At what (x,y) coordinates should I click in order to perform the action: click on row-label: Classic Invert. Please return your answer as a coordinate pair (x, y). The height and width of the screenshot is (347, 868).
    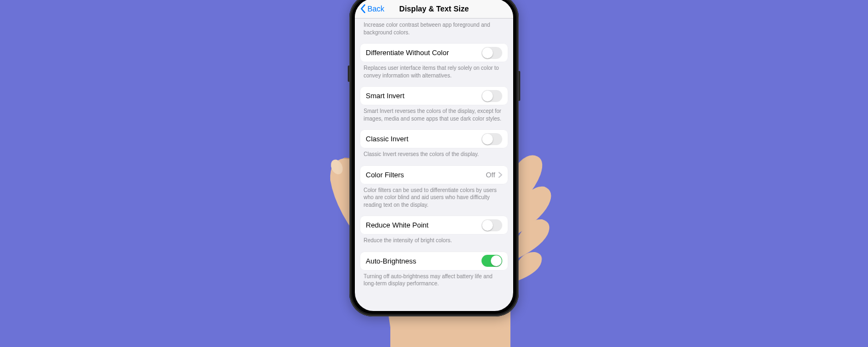
    Looking at the image, I should click on (387, 139).